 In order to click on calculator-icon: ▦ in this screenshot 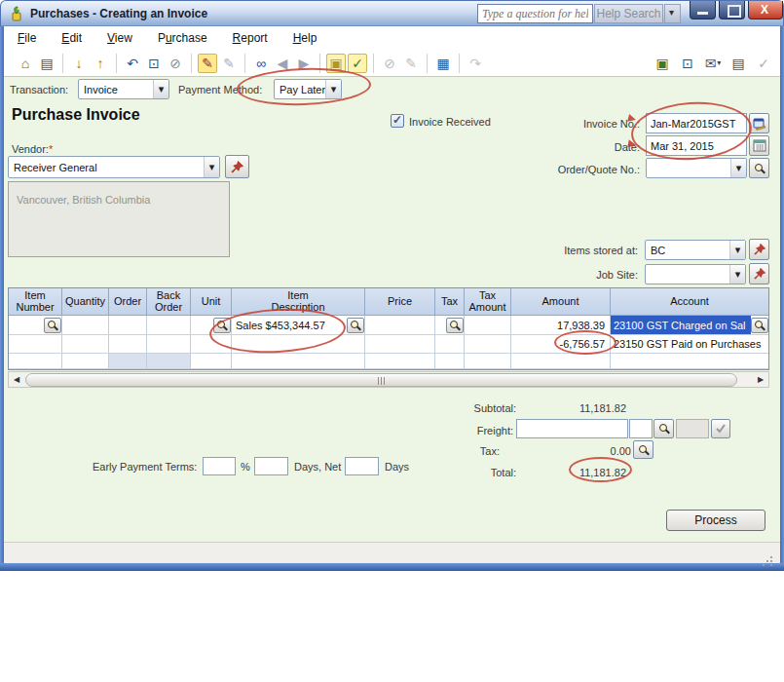, I will do `click(443, 63)`.